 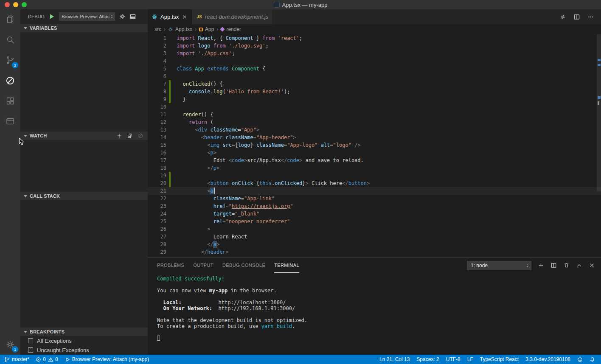 What do you see at coordinates (206, 29) in the screenshot?
I see `breadcrumb-app-class: App` at bounding box center [206, 29].